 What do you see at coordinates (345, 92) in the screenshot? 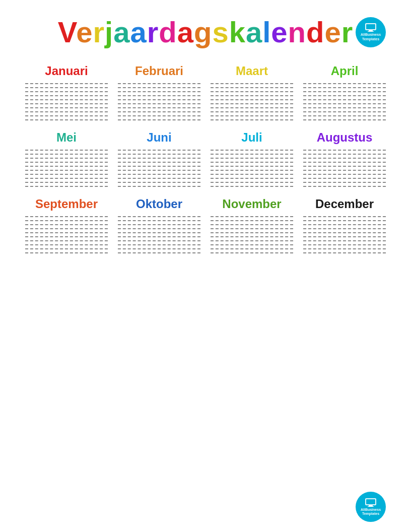
I see `month-april: April` at bounding box center [345, 92].